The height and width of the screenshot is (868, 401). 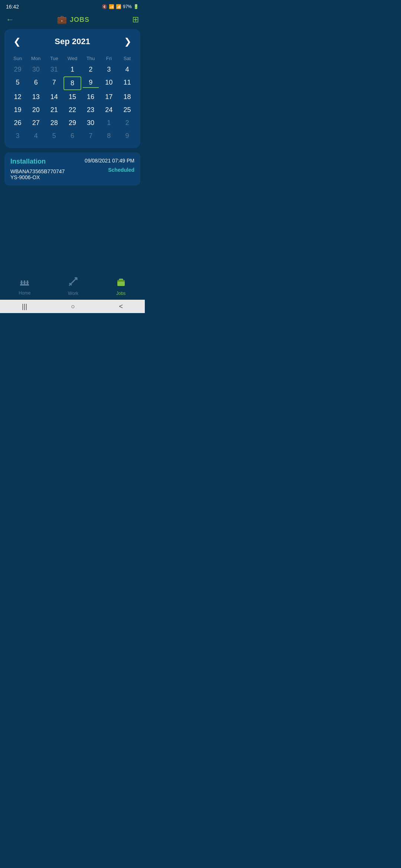 I want to click on prev-month-button: ❮, so click(x=17, y=42).